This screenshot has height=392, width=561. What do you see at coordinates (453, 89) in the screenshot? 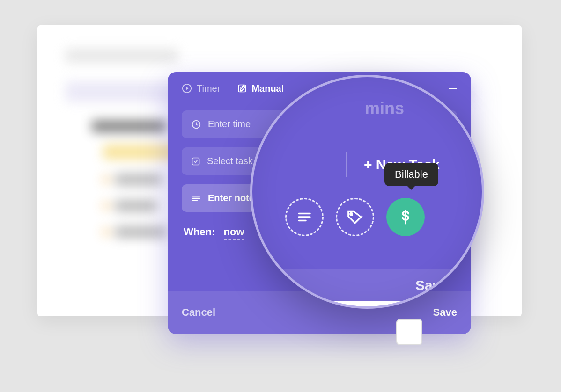
I see `minimize-button` at bounding box center [453, 89].